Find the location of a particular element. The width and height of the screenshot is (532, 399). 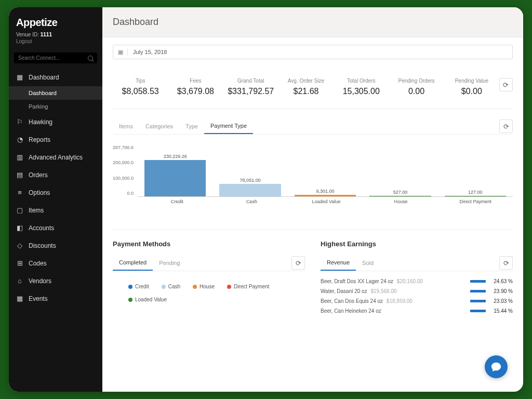

date-value: July 15, 2018 is located at coordinates (150, 52).